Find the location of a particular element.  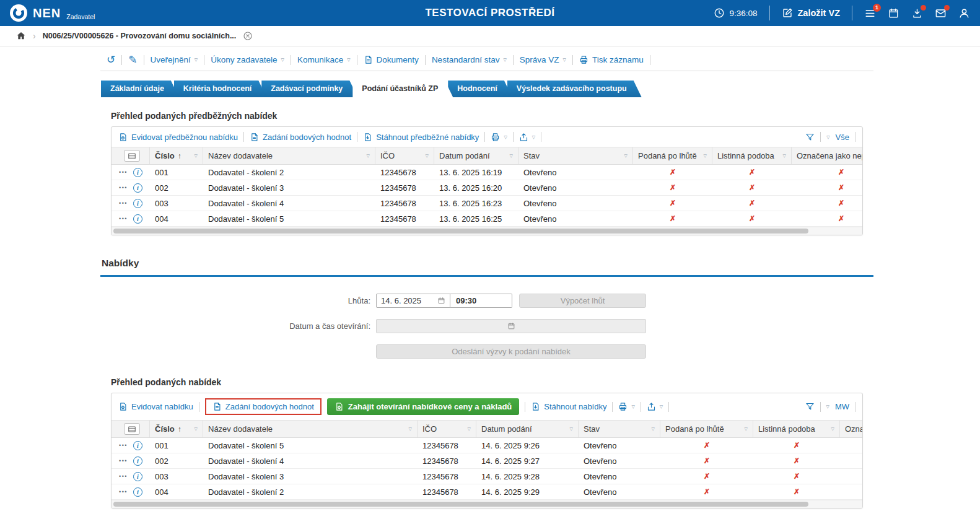

menu-dokumenty: Dokumenty is located at coordinates (392, 59).